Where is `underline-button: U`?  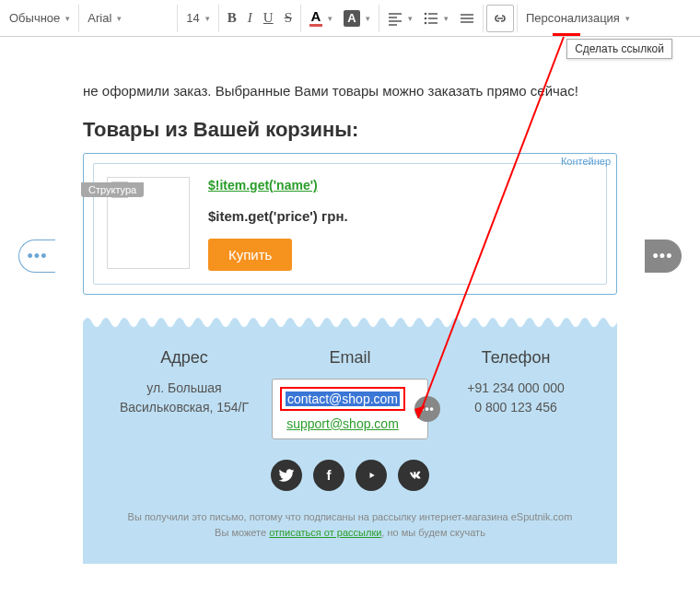
underline-button: U is located at coordinates (269, 18).